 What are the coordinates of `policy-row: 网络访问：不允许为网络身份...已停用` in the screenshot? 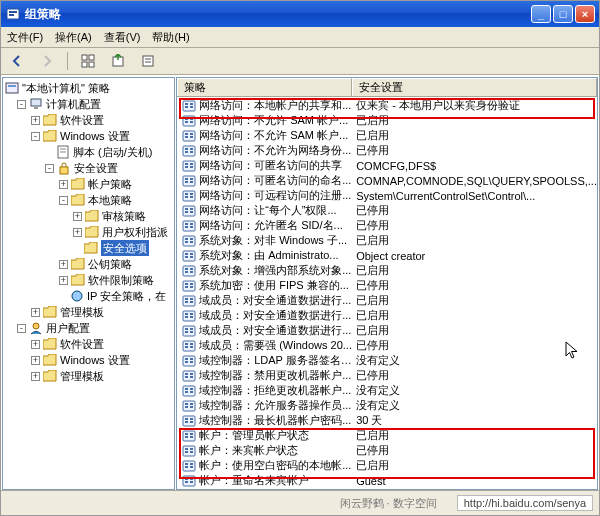 It's located at (387, 150).